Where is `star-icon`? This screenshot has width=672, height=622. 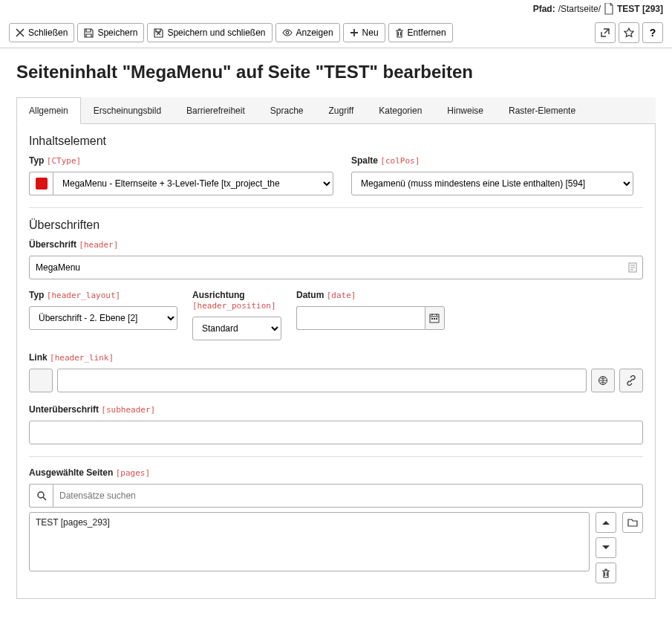 star-icon is located at coordinates (629, 33).